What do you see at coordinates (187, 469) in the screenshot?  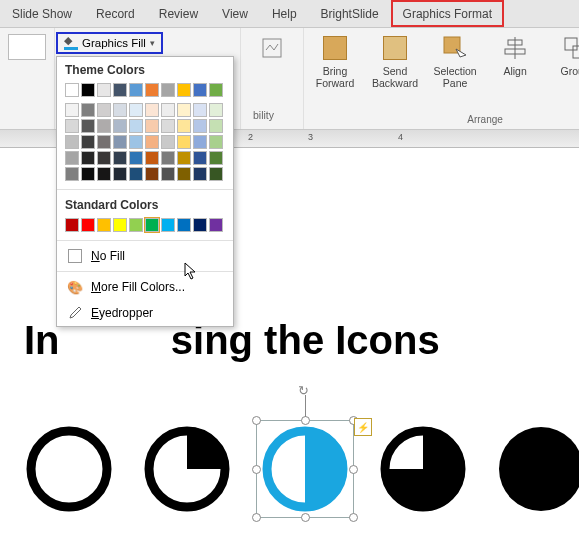 I see `circle-icon-quarter` at bounding box center [187, 469].